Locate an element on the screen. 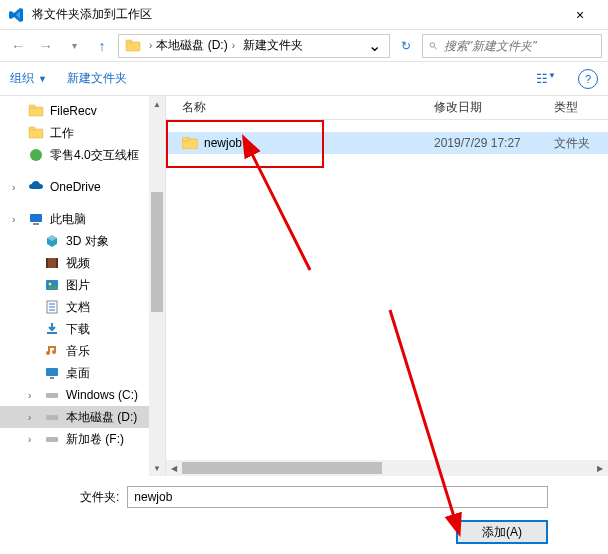 The height and width of the screenshot is (554, 608). sidebar-item: 音乐 is located at coordinates (82, 351).